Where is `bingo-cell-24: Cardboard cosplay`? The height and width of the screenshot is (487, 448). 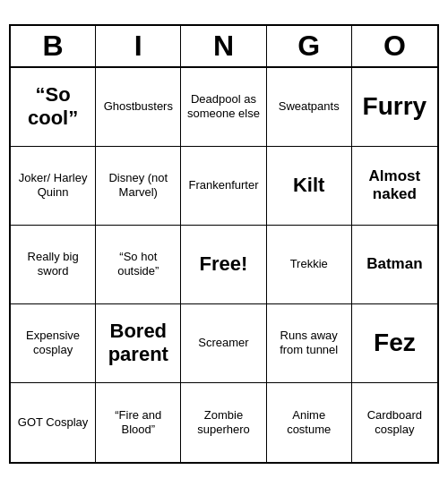
bingo-cell-24: Cardboard cosplay is located at coordinates (394, 423).